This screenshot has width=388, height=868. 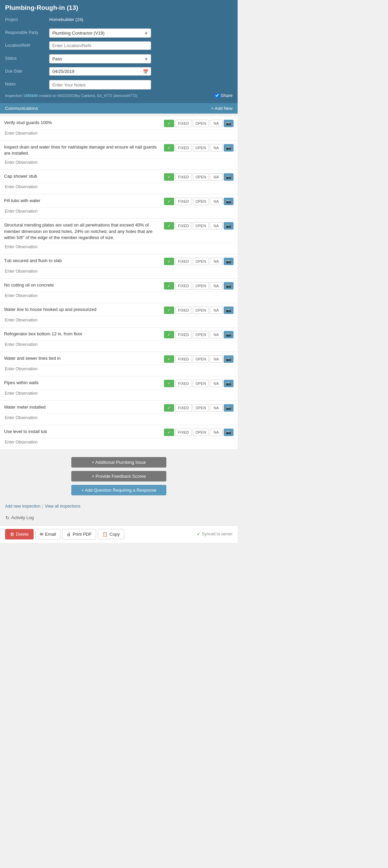 What do you see at coordinates (100, 85) in the screenshot?
I see `notes-input` at bounding box center [100, 85].